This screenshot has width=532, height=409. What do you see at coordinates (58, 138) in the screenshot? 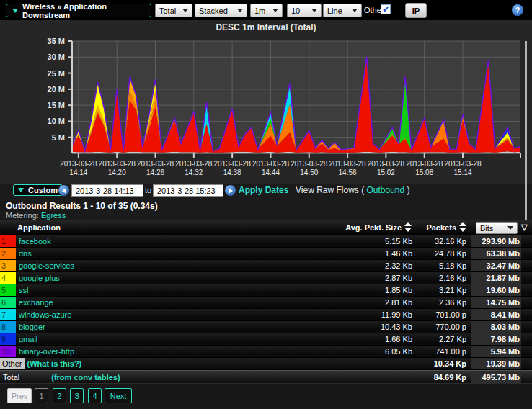
I see `svg-text: 5 M` at bounding box center [58, 138].